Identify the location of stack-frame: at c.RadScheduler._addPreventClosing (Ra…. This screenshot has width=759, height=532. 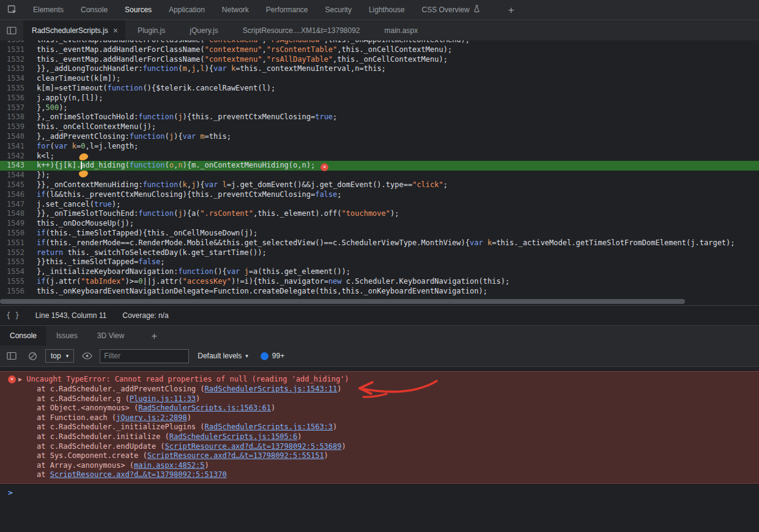
(389, 390).